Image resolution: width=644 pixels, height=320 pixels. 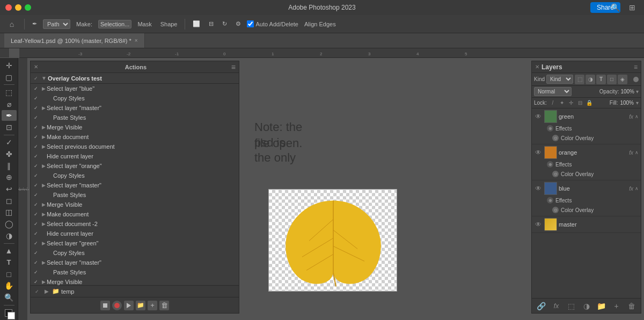 What do you see at coordinates (115, 24) in the screenshot?
I see `selection-button: Selection...` at bounding box center [115, 24].